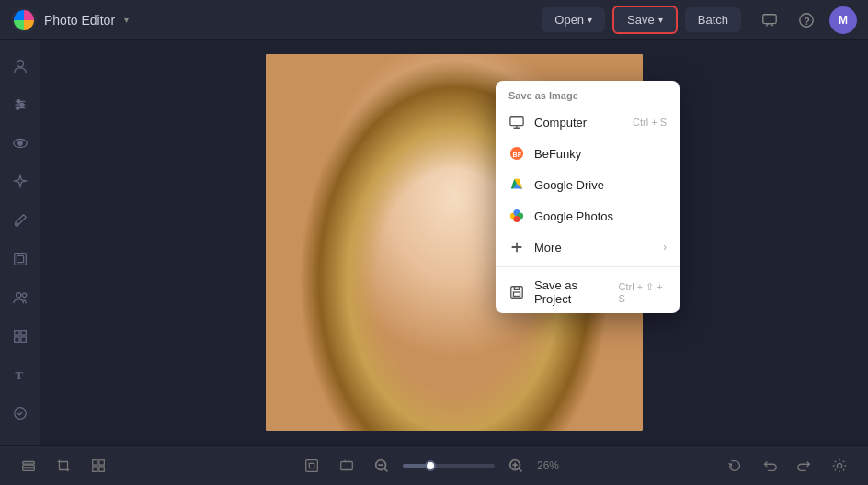 The image size is (868, 485). What do you see at coordinates (517, 122) in the screenshot?
I see `monitor-icon` at bounding box center [517, 122].